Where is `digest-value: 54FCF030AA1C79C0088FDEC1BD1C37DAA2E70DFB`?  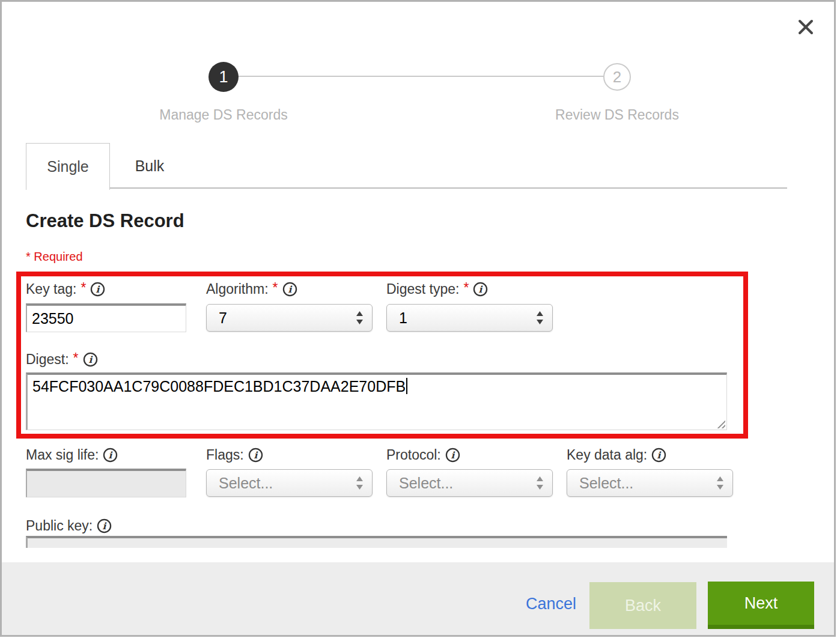 digest-value: 54FCF030AA1C79C0088FDEC1BD1C37DAA2E70DFB is located at coordinates (219, 386).